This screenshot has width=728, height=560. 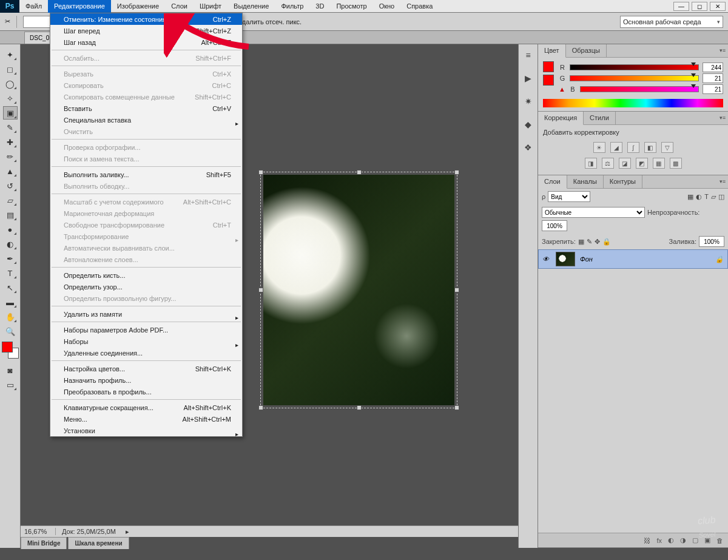 I want to click on menu-справка: Справка, so click(x=420, y=6).